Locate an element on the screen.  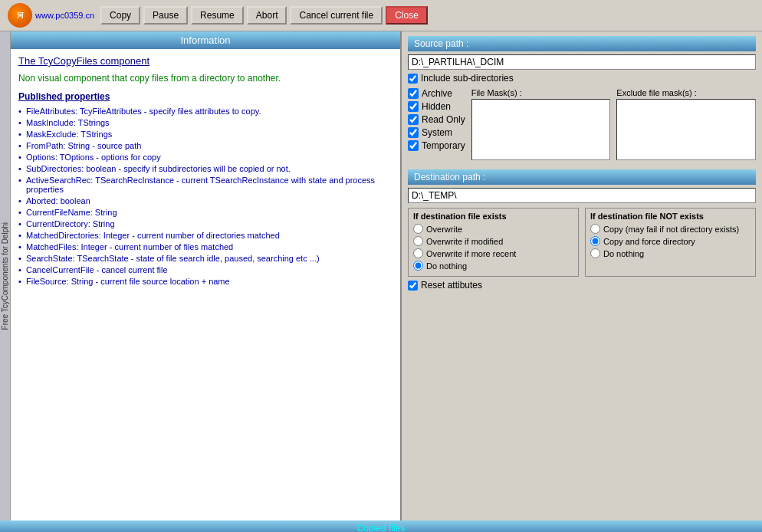
left-sidebar: Free TcyComponents for Delphi is located at coordinates (5, 276).